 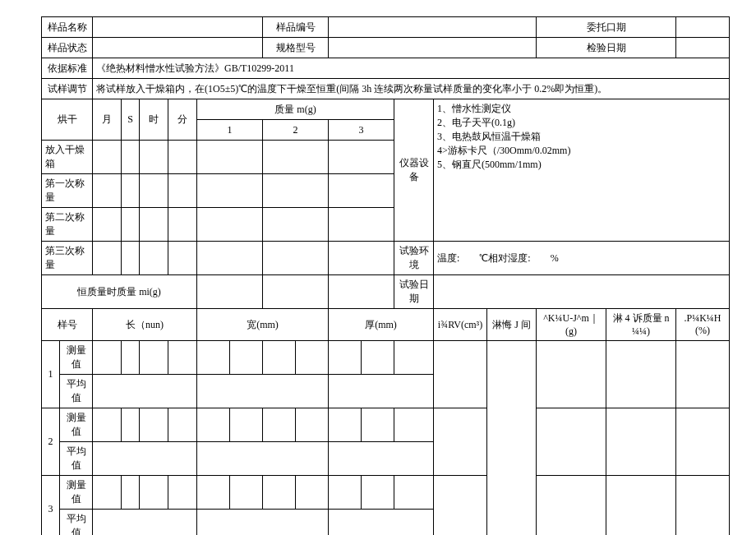 What do you see at coordinates (606, 28) in the screenshot?
I see `entrust-date-label: 委托口期` at bounding box center [606, 28].